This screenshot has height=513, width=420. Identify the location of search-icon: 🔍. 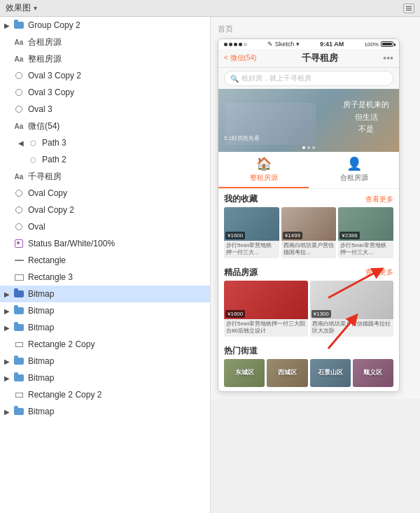
(234, 78).